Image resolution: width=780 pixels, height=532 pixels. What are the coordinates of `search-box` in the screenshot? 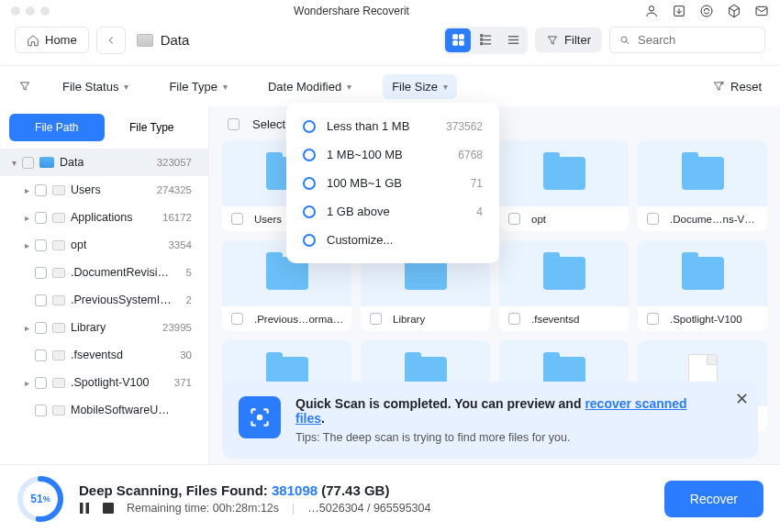 It's located at (687, 40).